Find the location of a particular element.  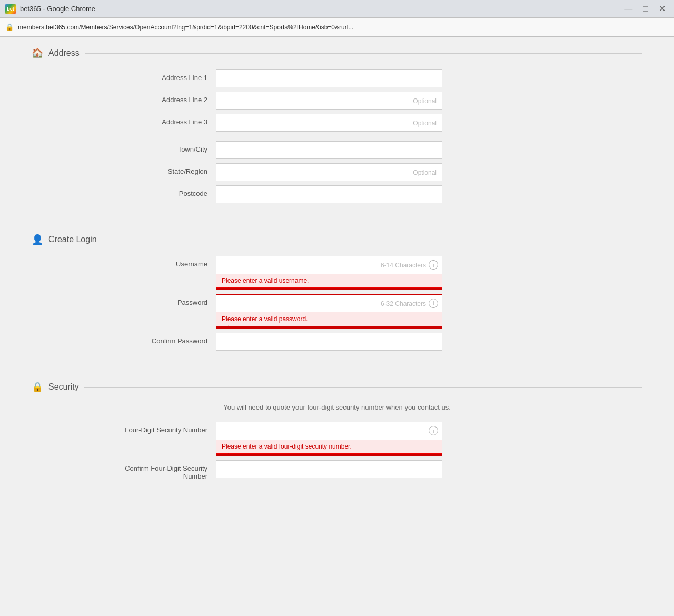

address2-input is located at coordinates (329, 101).